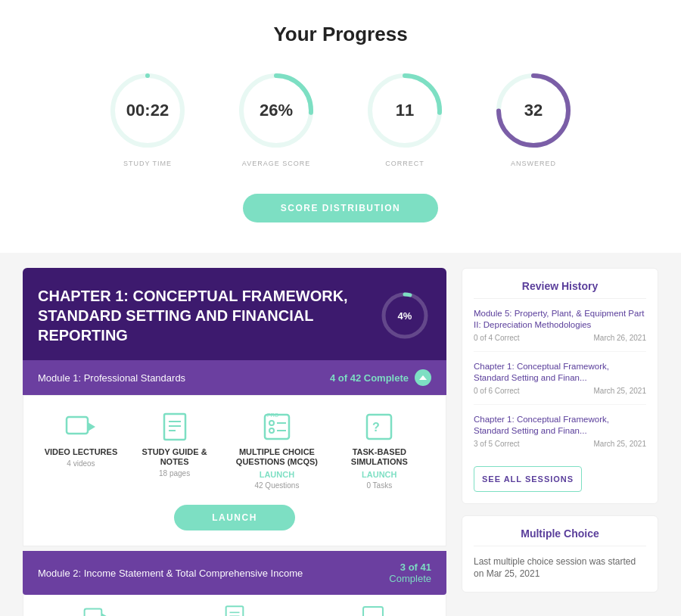 The image size is (681, 616). I want to click on resource-video: Video Lectures 4 videos, so click(82, 450).